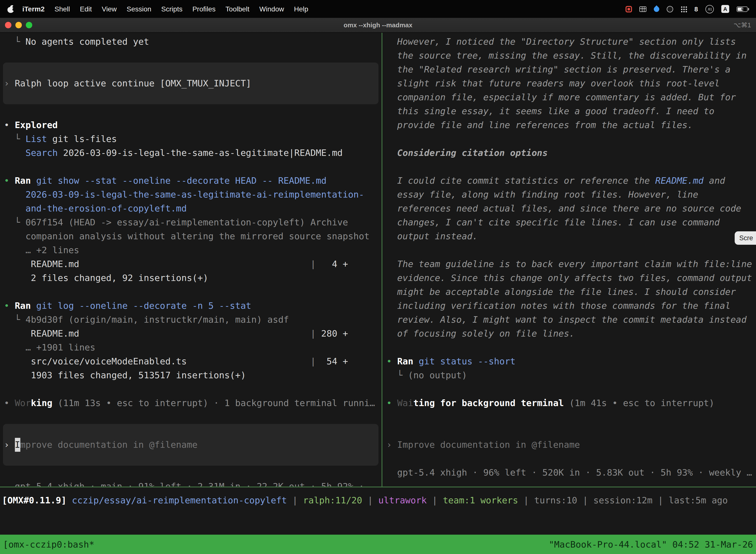  What do you see at coordinates (378, 500) in the screenshot?
I see `omx-status-line: [OMX#0.11.9] cczip/essay/ai-reimplementa…` at bounding box center [378, 500].